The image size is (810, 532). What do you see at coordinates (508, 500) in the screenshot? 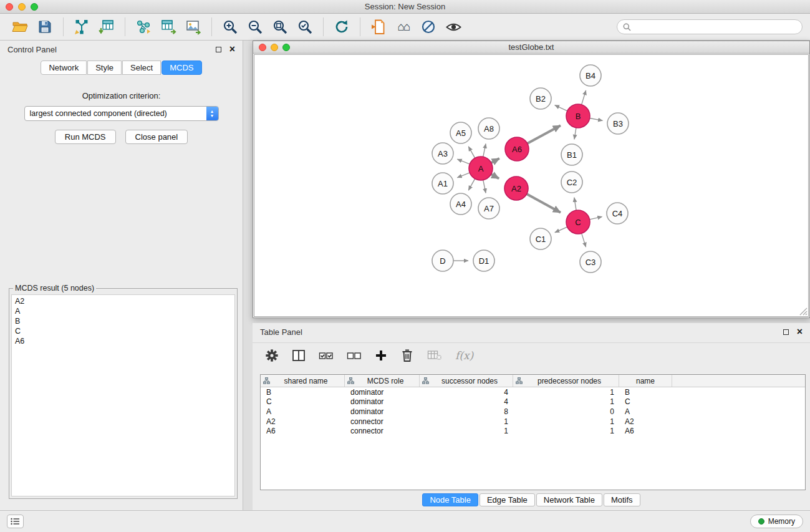
I see `tab-edge-table: Edge Table` at bounding box center [508, 500].